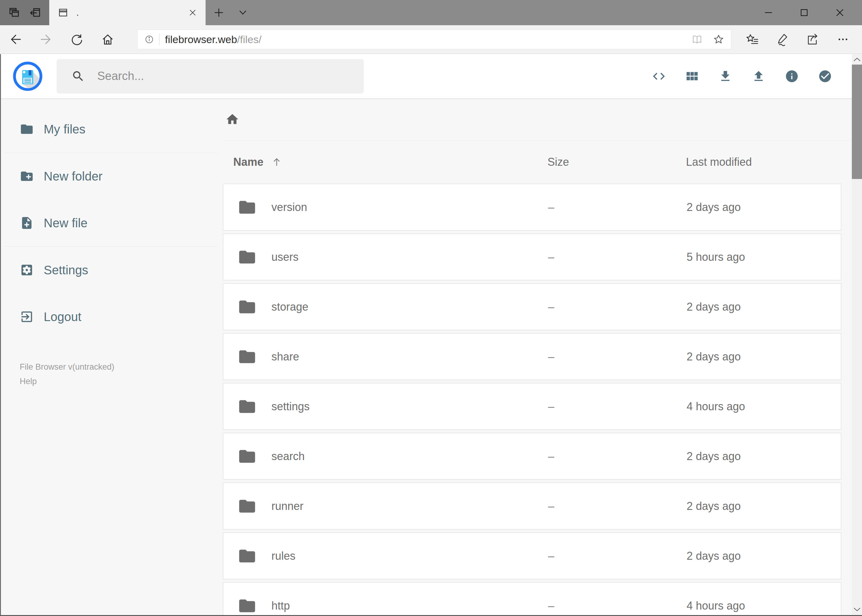  What do you see at coordinates (291, 407) in the screenshot?
I see `file-name: settings` at bounding box center [291, 407].